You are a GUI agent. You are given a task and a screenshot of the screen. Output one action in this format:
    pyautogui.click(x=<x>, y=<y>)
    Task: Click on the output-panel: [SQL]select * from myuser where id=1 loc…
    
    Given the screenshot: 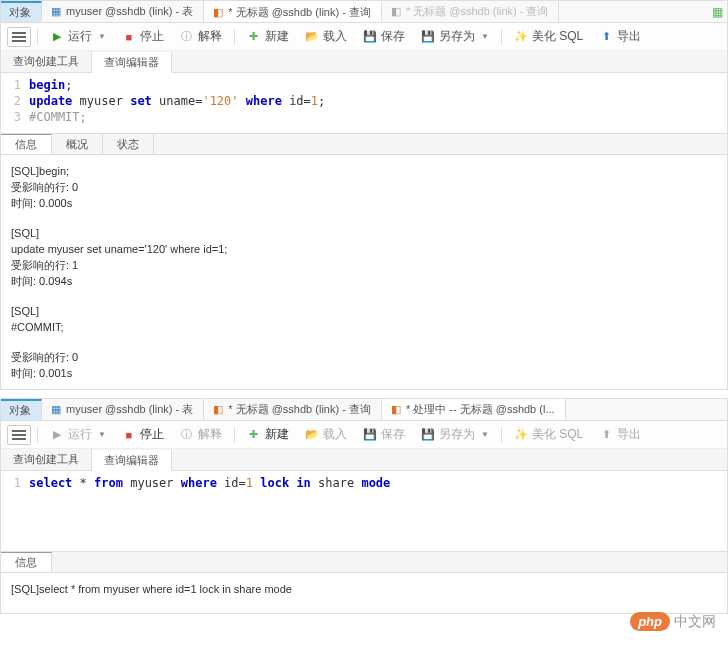 What is the action you would take?
    pyautogui.click(x=364, y=593)
    